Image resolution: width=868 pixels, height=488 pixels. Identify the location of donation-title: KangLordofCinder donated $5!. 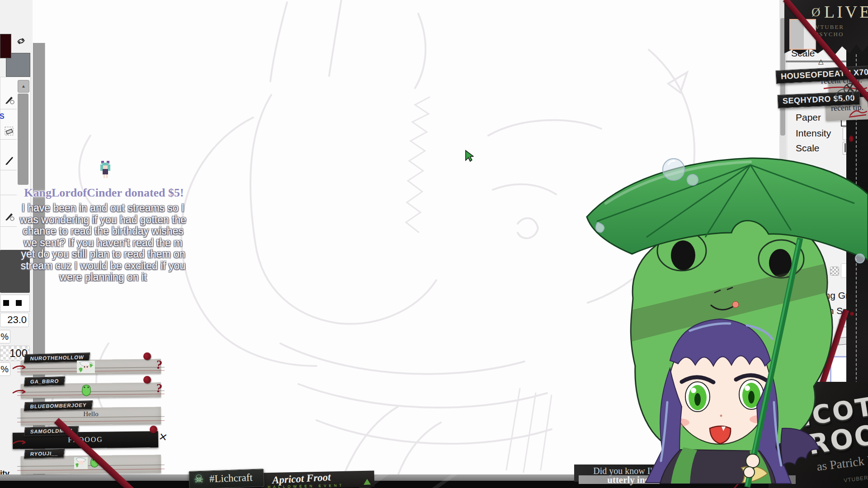
(104, 193).